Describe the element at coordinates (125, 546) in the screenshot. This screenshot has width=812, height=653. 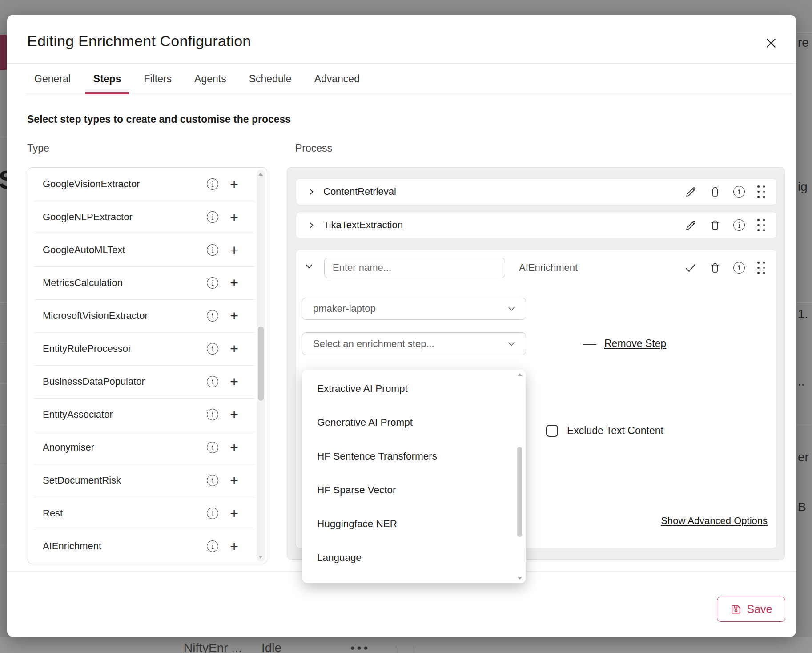
I see `type-name: AIEnrichment` at that location.